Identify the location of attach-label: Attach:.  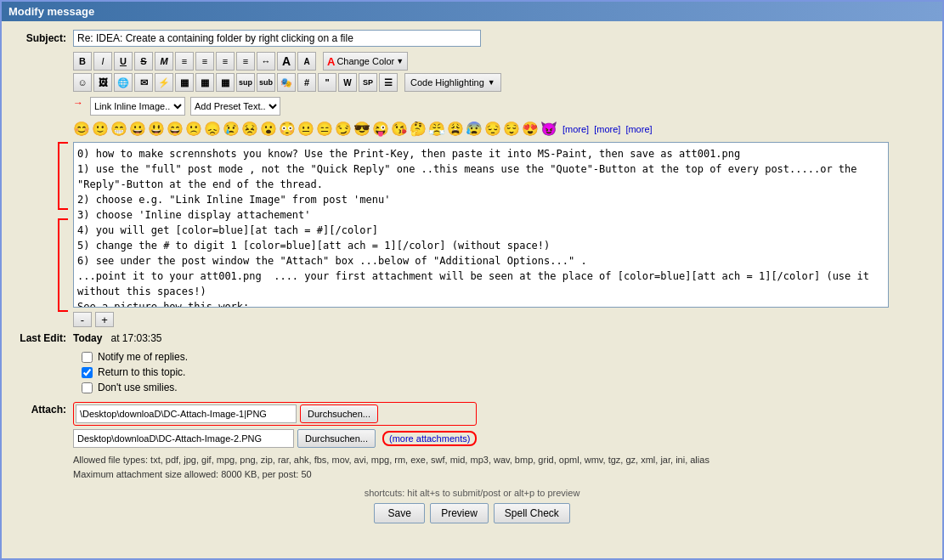
(43, 409).